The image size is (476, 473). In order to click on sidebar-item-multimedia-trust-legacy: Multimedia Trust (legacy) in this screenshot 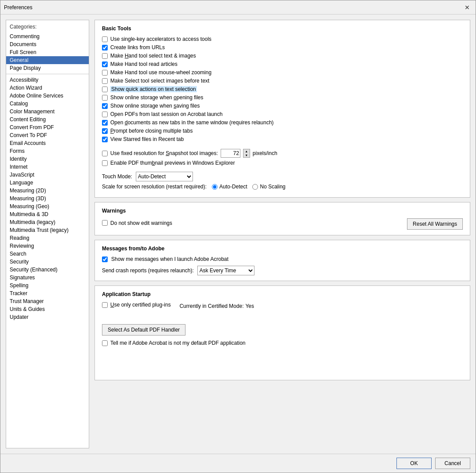, I will do `click(47, 230)`.